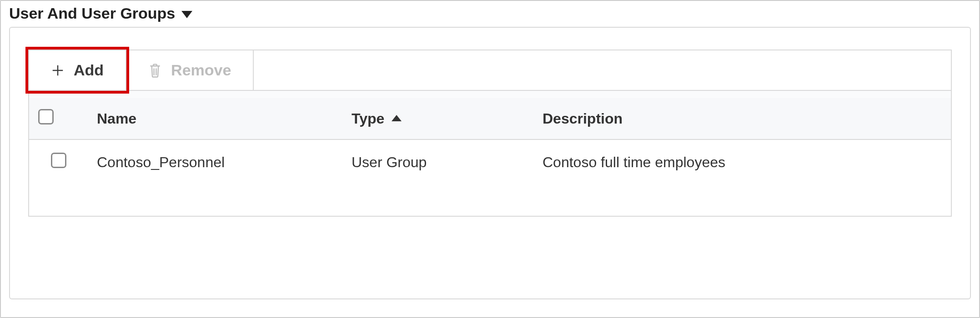 Image resolution: width=980 pixels, height=318 pixels. What do you see at coordinates (155, 70) in the screenshot?
I see `trash-icon` at bounding box center [155, 70].